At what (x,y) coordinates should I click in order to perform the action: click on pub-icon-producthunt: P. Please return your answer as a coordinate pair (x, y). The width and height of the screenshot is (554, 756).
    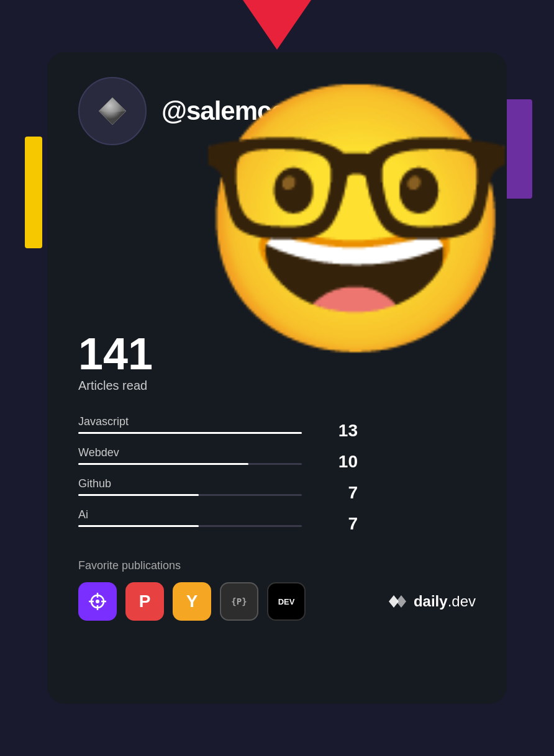
    Looking at the image, I should click on (145, 601).